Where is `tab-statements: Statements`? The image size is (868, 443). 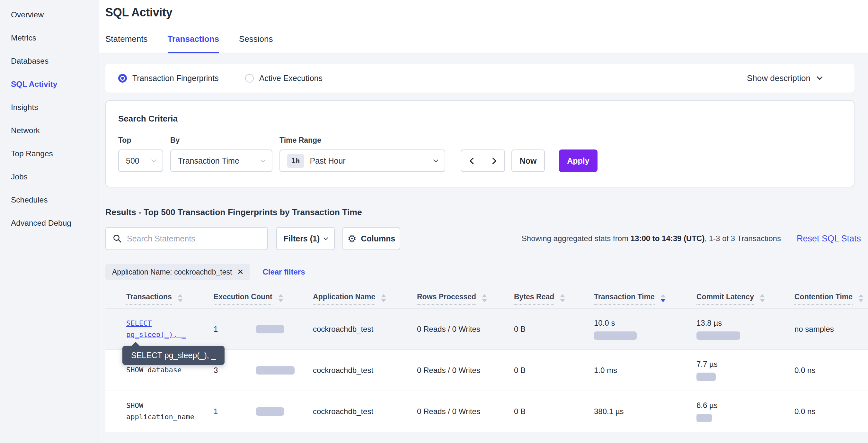
tab-statements: Statements is located at coordinates (127, 44).